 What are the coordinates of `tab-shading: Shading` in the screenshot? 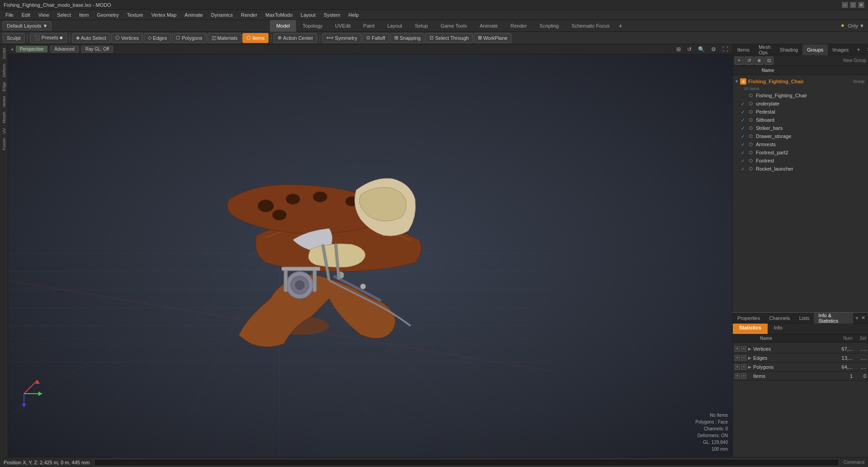 It's located at (789, 50).